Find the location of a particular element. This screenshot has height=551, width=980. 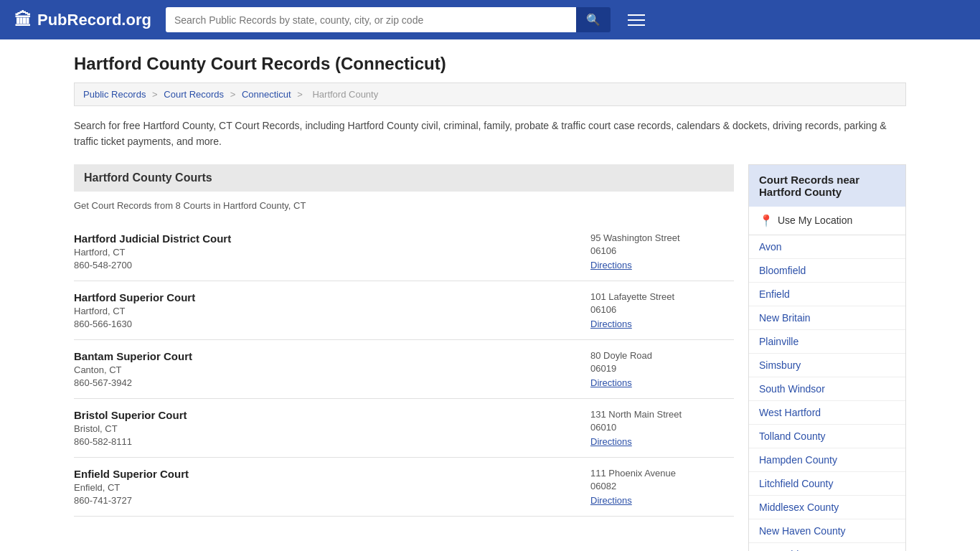

court-right-0: 95 Washington Street 06106 Directions is located at coordinates (662, 251).